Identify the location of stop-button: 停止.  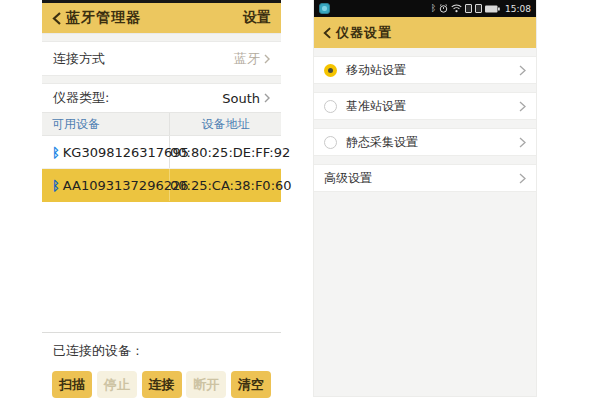
(117, 384).